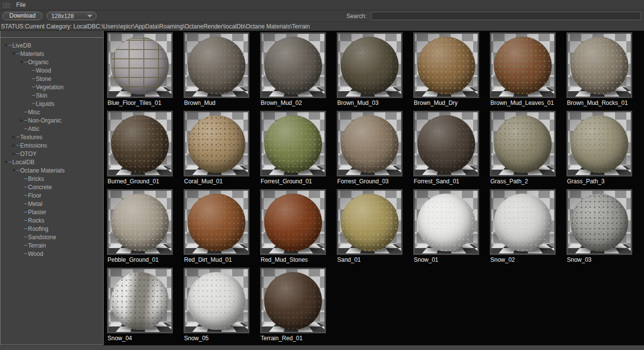 The width and height of the screenshot is (644, 350). I want to click on tree-item-octane-materials: ▼Octane Materials, so click(52, 171).